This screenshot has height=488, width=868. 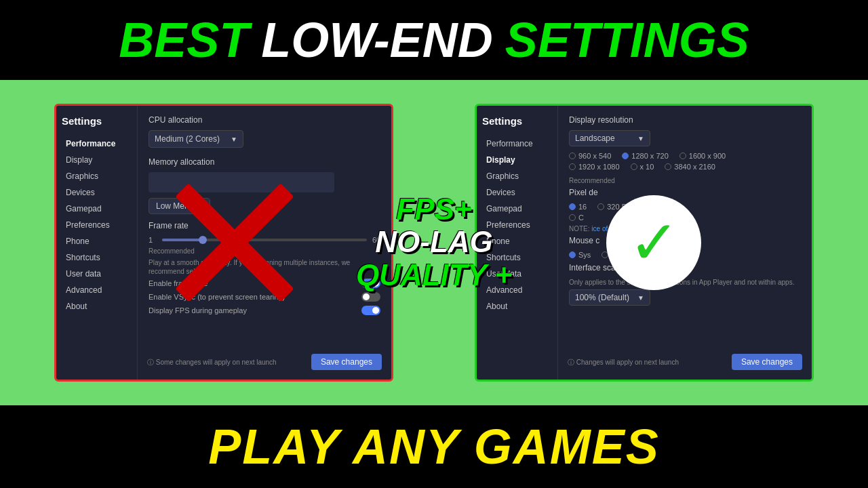 What do you see at coordinates (371, 297) in the screenshot?
I see `toggle-vsync` at bounding box center [371, 297].